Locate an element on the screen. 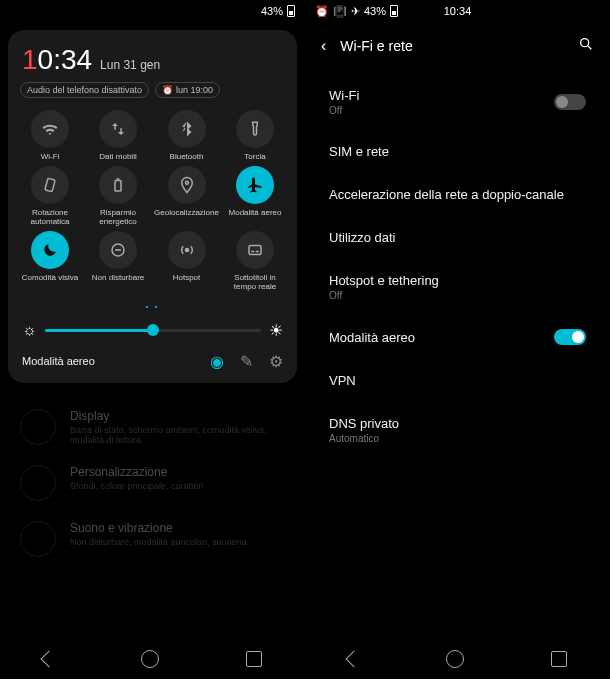  panel-clock: 10:34 Lun 31 gen is located at coordinates (152, 60).